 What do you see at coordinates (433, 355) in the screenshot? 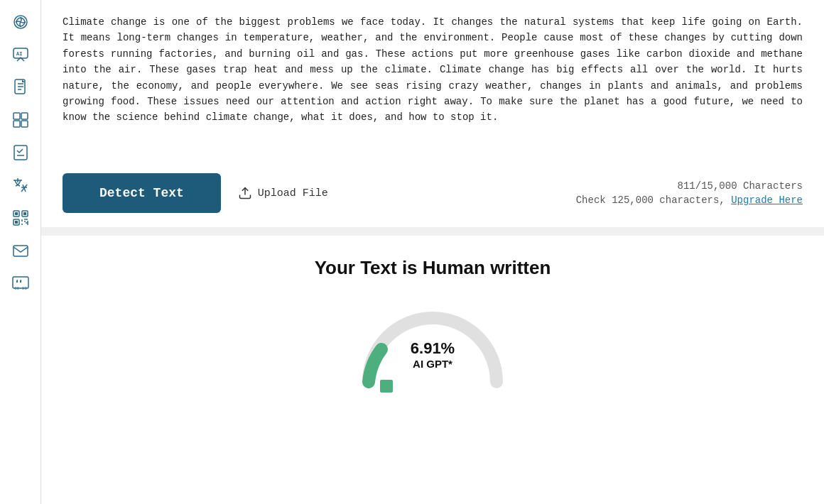
I see `gauge-label: 6.91% AI GPT*` at bounding box center [433, 355].